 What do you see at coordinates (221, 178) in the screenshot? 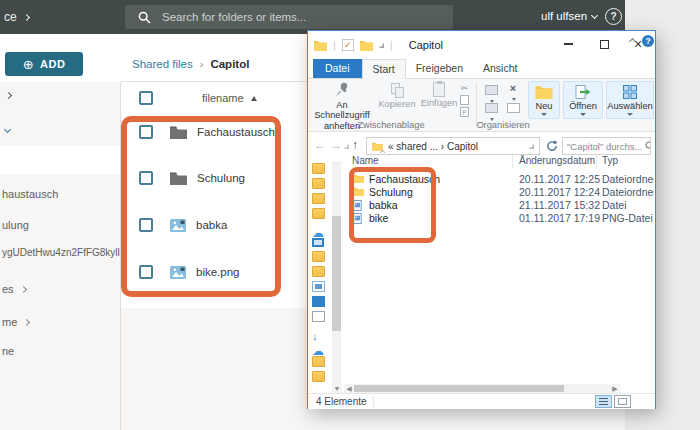
I see `file-name: Schulung` at bounding box center [221, 178].